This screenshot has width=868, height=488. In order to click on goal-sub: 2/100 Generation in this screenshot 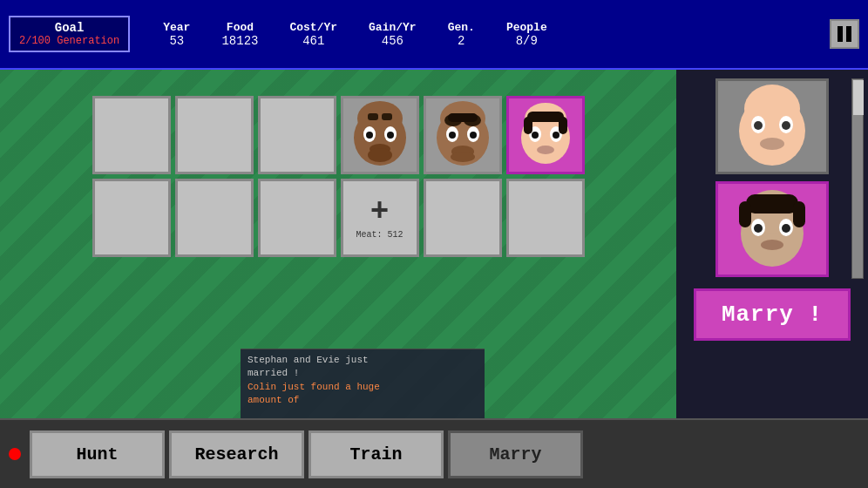, I will do `click(70, 41)`.